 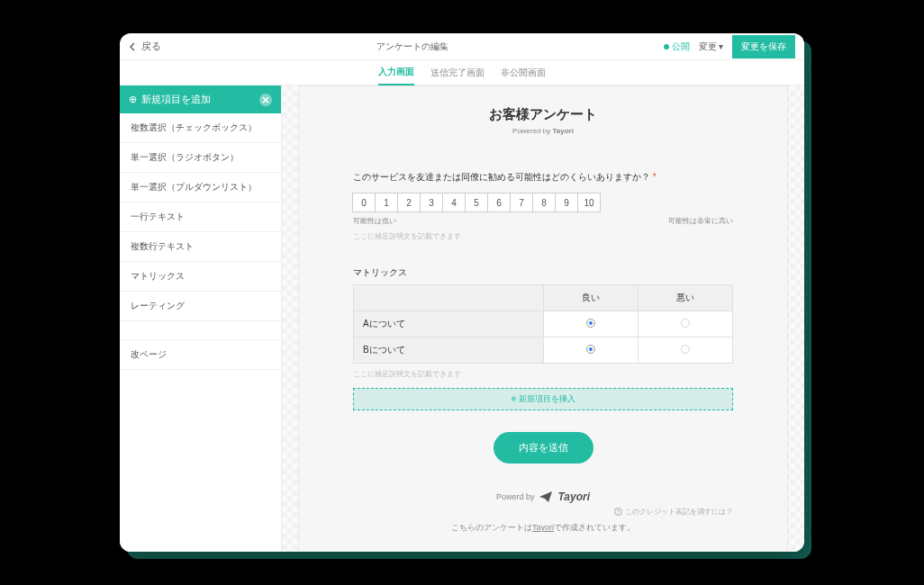 I want to click on sidebar-title: 新規項目を追加, so click(x=177, y=99).